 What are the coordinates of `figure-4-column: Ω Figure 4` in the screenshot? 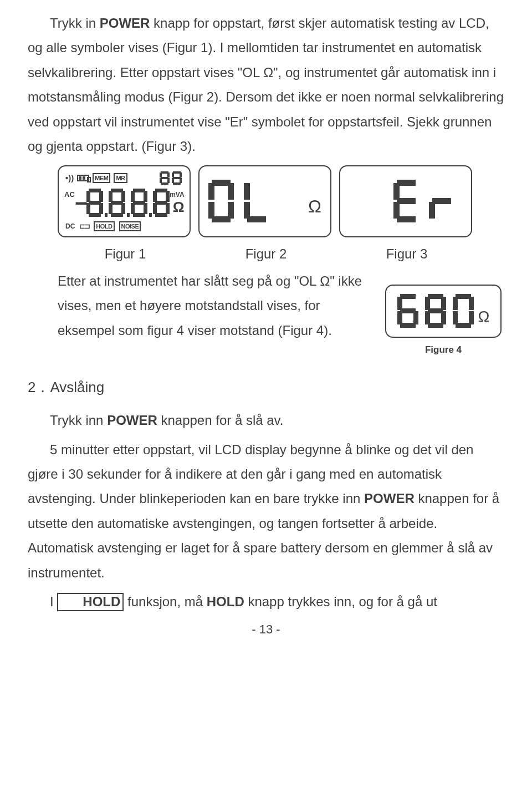 It's located at (443, 322).